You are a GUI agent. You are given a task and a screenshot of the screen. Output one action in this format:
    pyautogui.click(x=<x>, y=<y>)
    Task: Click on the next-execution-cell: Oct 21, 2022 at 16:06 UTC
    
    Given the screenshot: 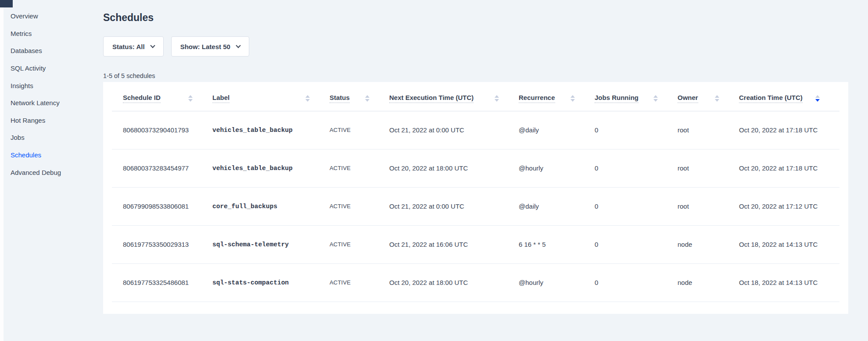 What is the action you would take?
    pyautogui.click(x=454, y=245)
    